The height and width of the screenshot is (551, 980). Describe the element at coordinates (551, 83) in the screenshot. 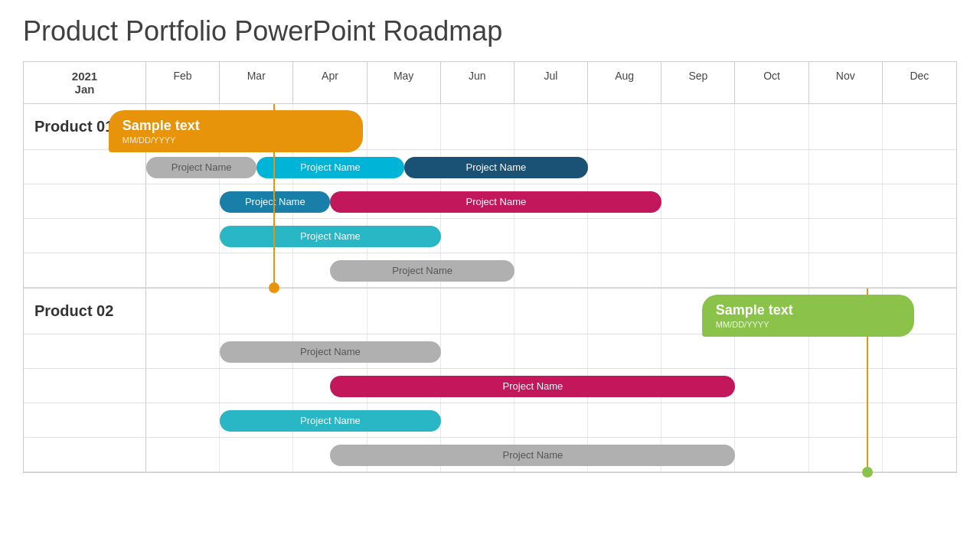

I see `month-cell-jul: Jul` at that location.